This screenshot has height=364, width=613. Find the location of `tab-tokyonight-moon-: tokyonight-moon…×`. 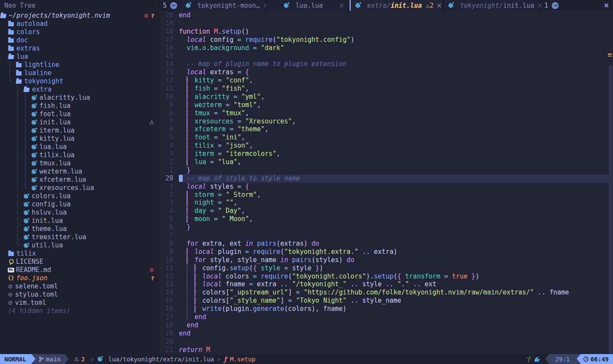

tab-tokyonight-moon-: tokyonight-moon…× is located at coordinates (224, 5).